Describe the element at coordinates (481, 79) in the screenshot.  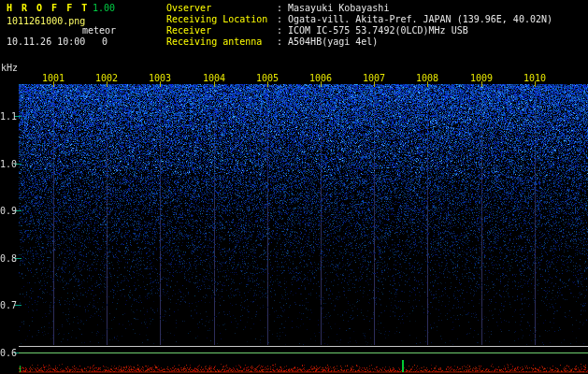
I see `time-tick-label: 1009` at that location.